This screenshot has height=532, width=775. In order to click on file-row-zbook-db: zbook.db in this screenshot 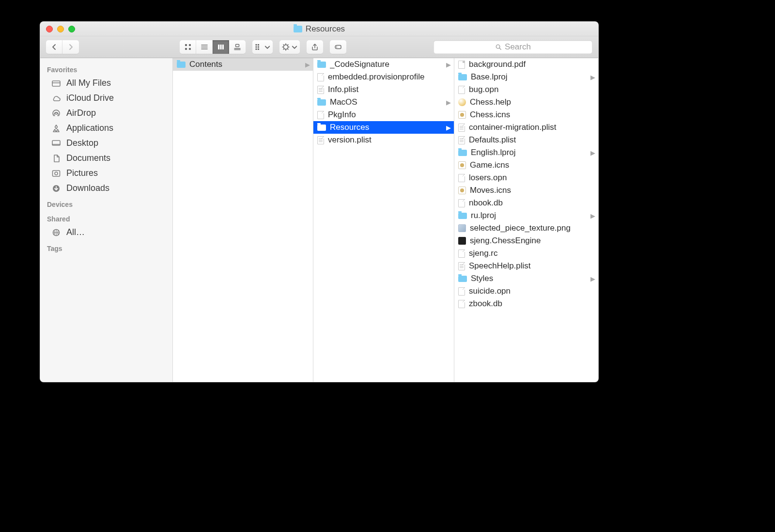, I will do `click(526, 304)`.